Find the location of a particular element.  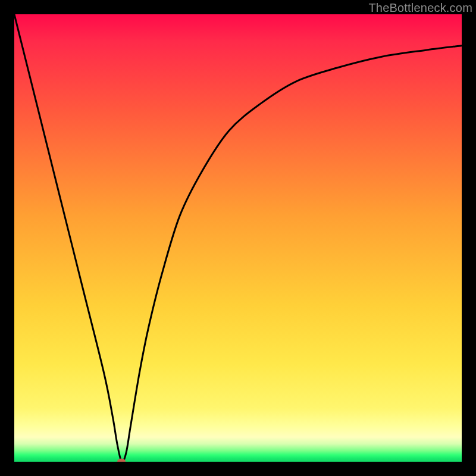

attribution-text: TheBottleneck.com is located at coordinates (420, 8).